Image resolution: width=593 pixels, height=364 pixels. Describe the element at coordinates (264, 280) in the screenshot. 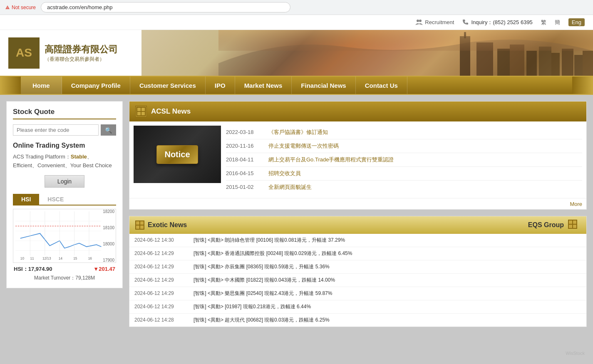

I see `exotic-link-4: [智珠] <異動> 中木國際 [01822] 現報0.043港元，跌幅達 14.…` at that location.